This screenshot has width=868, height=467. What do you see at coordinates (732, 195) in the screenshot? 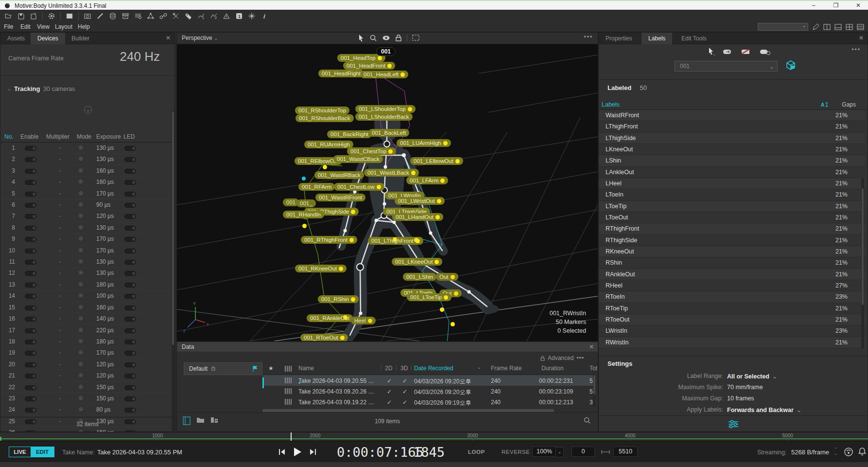
I see `label-row: LToeIn21%` at bounding box center [732, 195].